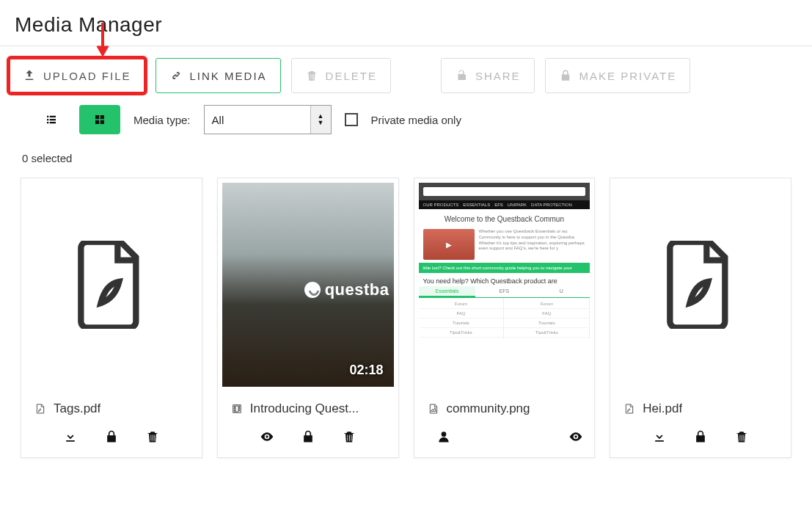  What do you see at coordinates (701, 318) in the screenshot?
I see `media-card: Hei.pdf` at bounding box center [701, 318].